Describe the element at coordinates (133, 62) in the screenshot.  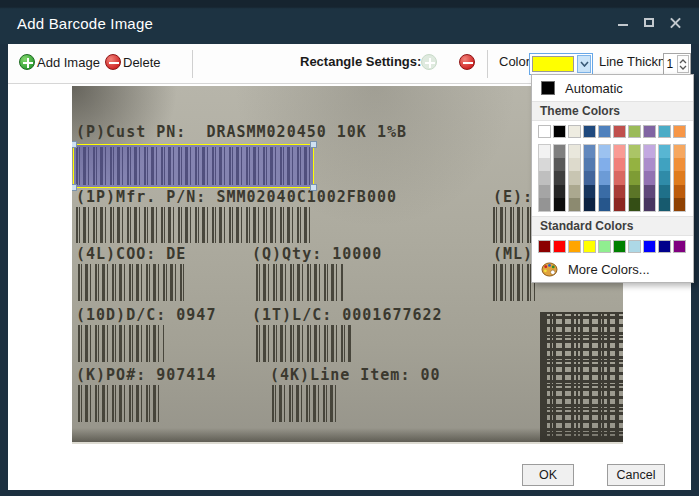
I see `delete-button: Delete` at that location.